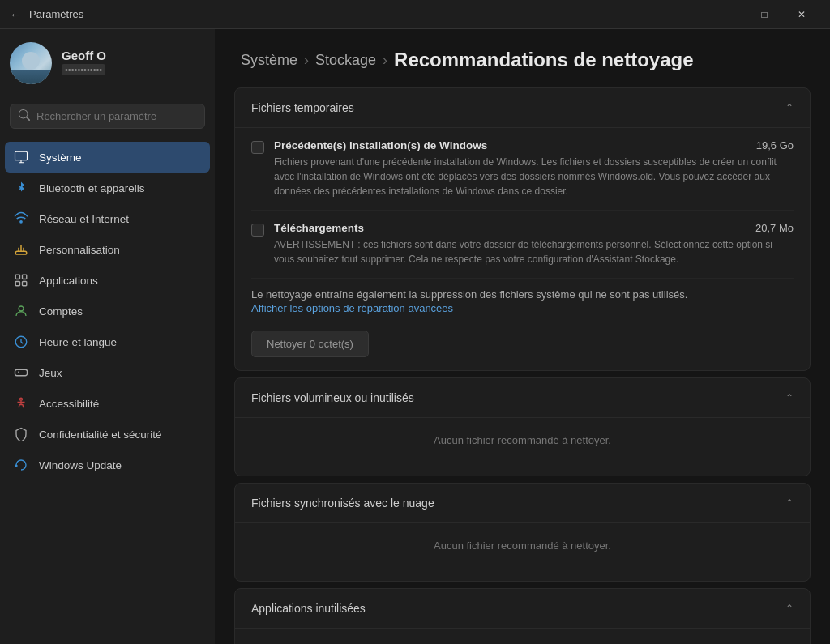 Image resolution: width=830 pixels, height=644 pixels. Describe the element at coordinates (522, 532) in the screenshot. I see `section-cloud-files: Fichiers synchronisés avec le nuage ⌃ Au…` at that location.